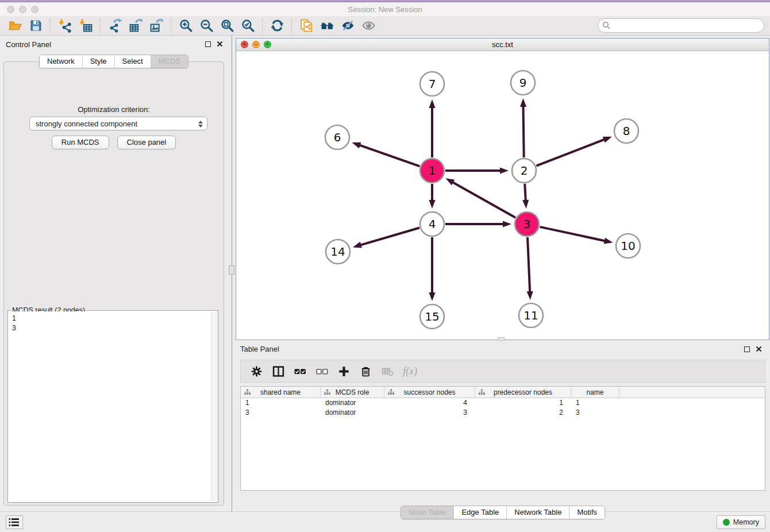 This screenshot has height=532, width=770. What do you see at coordinates (169, 61) in the screenshot?
I see `tab-mcds: MCDS` at bounding box center [169, 61].